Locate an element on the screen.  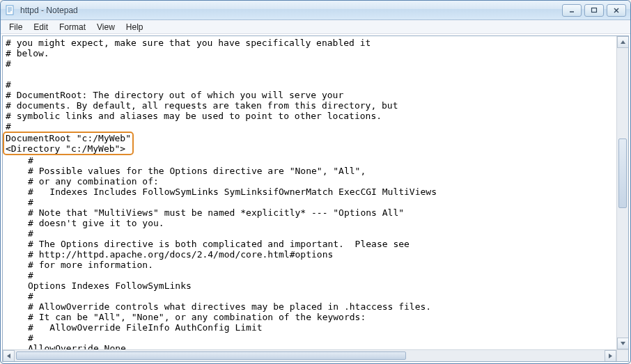
scroll-right-button is located at coordinates (610, 356).